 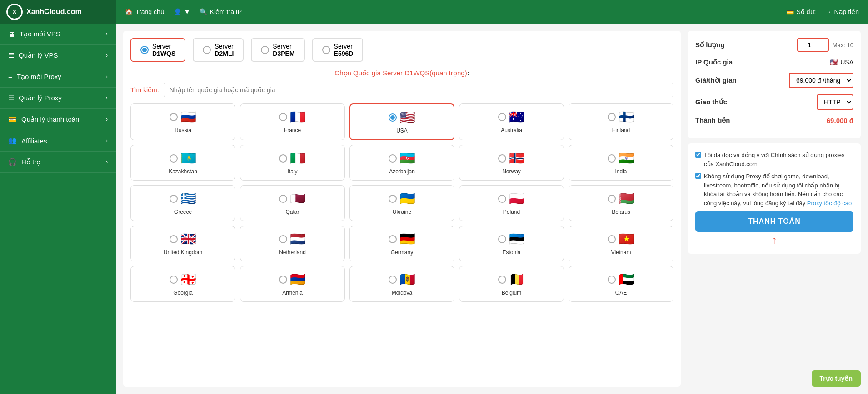 What do you see at coordinates (278, 50) in the screenshot?
I see `server-tab-d3pem: Server D3PEM` at bounding box center [278, 50].